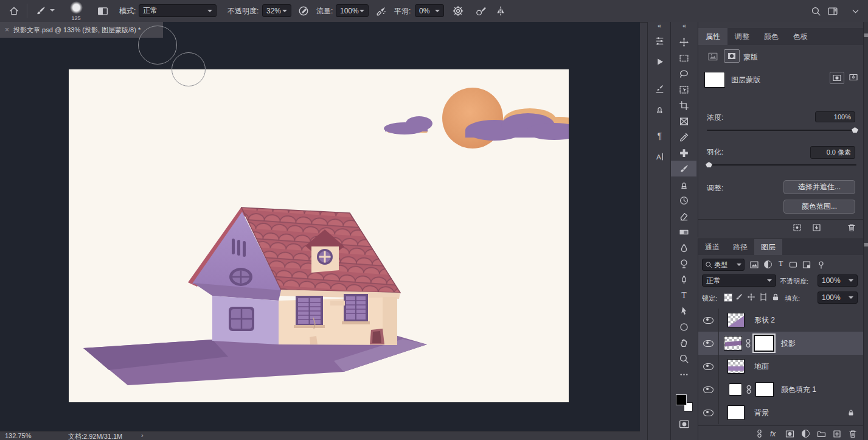 Image resolution: width=868 pixels, height=440 pixels. Describe the element at coordinates (782, 130) in the screenshot. I see `density-slider` at that location.